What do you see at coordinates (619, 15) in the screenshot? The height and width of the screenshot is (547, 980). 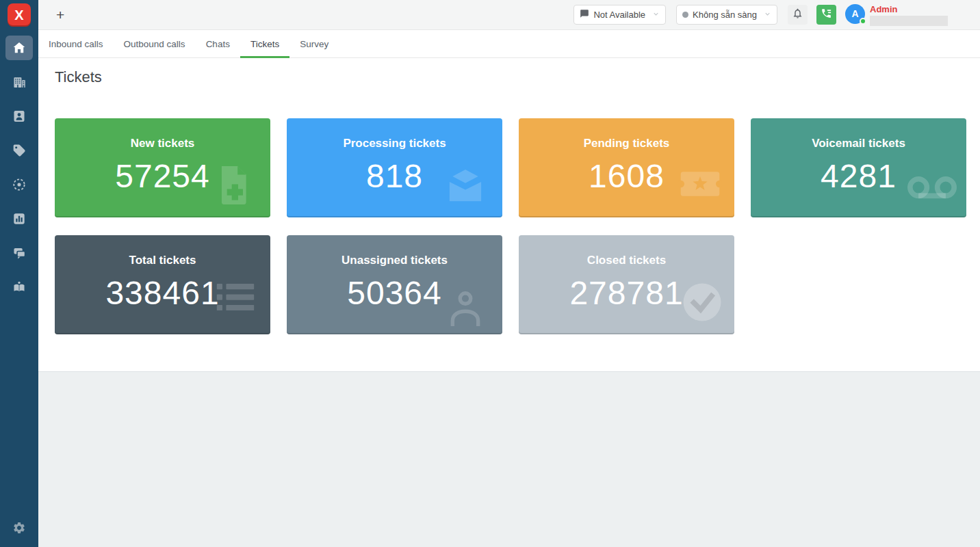 I see `status-dropdown-label: Not Available` at bounding box center [619, 15].